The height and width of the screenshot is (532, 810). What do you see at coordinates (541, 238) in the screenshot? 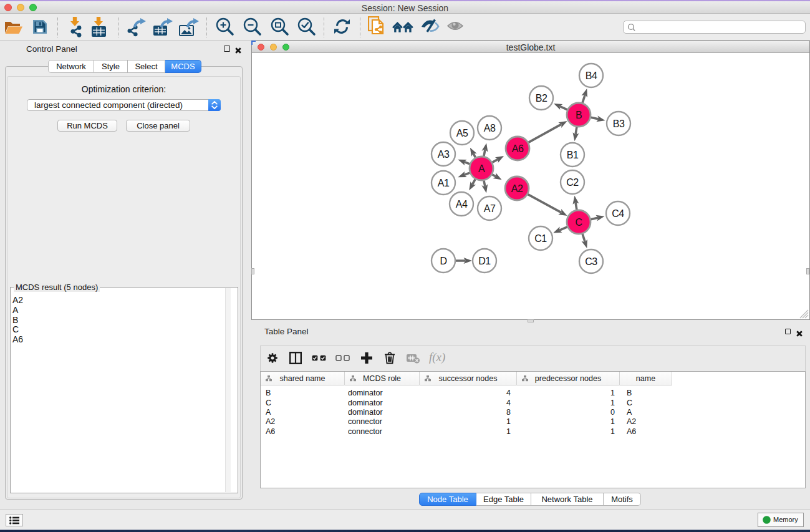
I see `svg-text: C1` at bounding box center [541, 238].